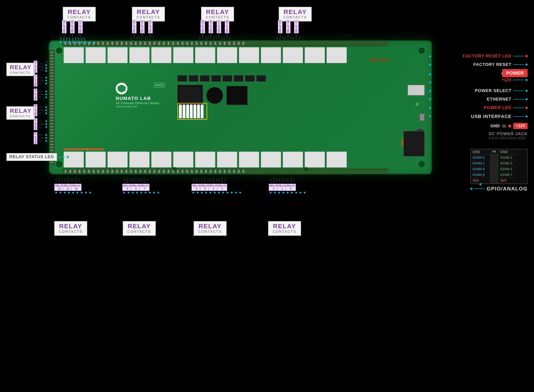 Image resolution: width=534 pixels, height=392 pixels. What do you see at coordinates (148, 18) in the screenshot?
I see `top-relay-contacts-2: CONTACTS` at bounding box center [148, 18].